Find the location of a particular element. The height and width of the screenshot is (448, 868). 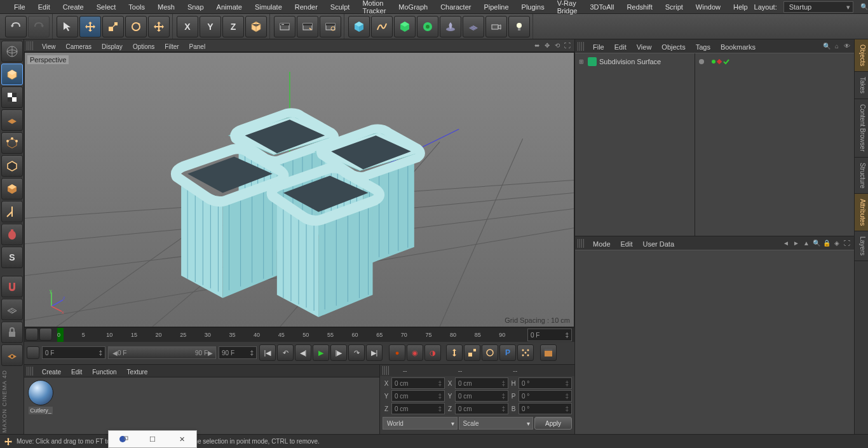

attr-up-icon: ▲ is located at coordinates (806, 243).